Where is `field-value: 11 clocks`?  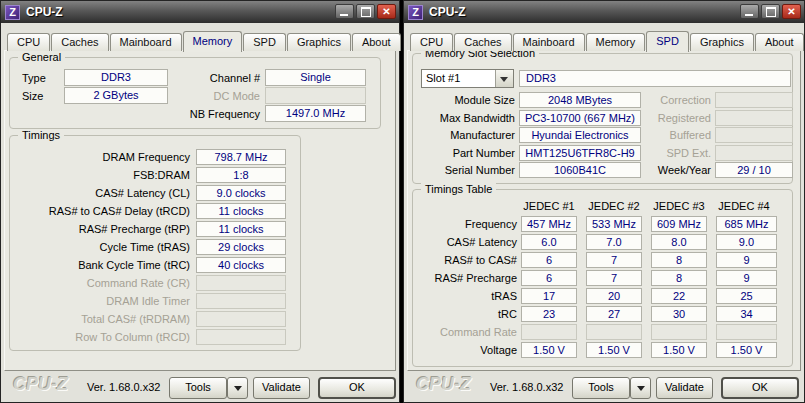 field-value: 11 clocks is located at coordinates (241, 211).